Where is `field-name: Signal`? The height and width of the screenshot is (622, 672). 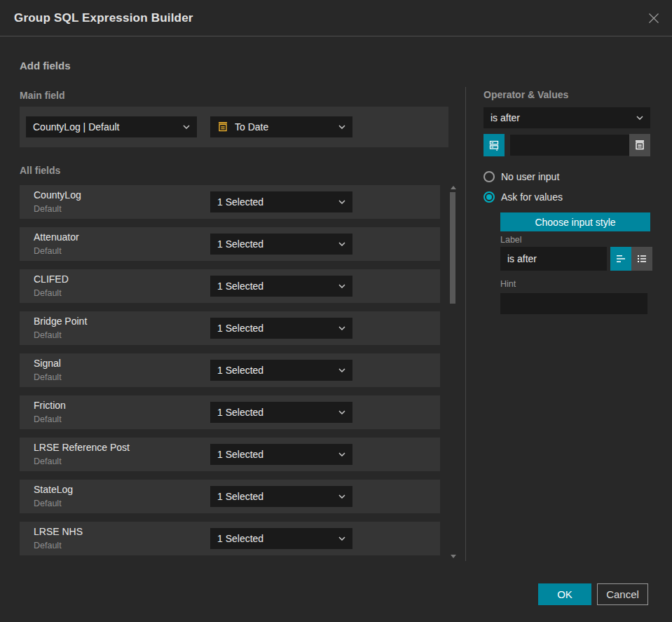 field-name: Signal is located at coordinates (48, 363).